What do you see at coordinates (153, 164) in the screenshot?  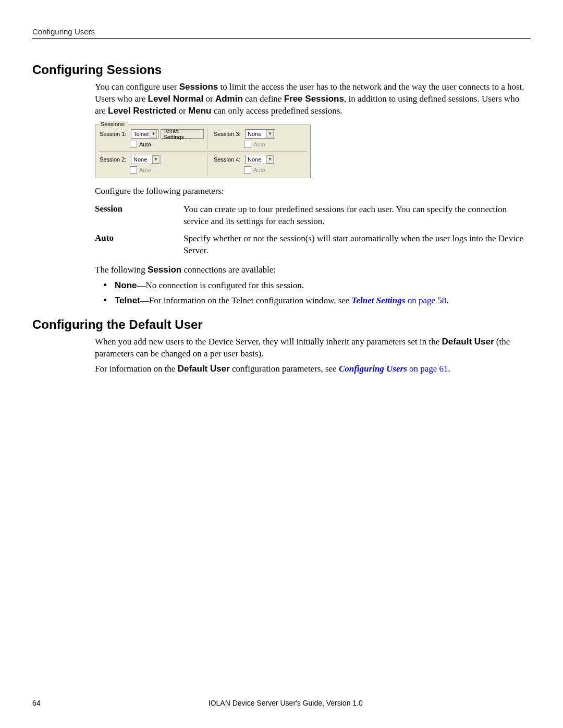 I see `session2-cell: Session 2: None ▼ Auto` at bounding box center [153, 164].